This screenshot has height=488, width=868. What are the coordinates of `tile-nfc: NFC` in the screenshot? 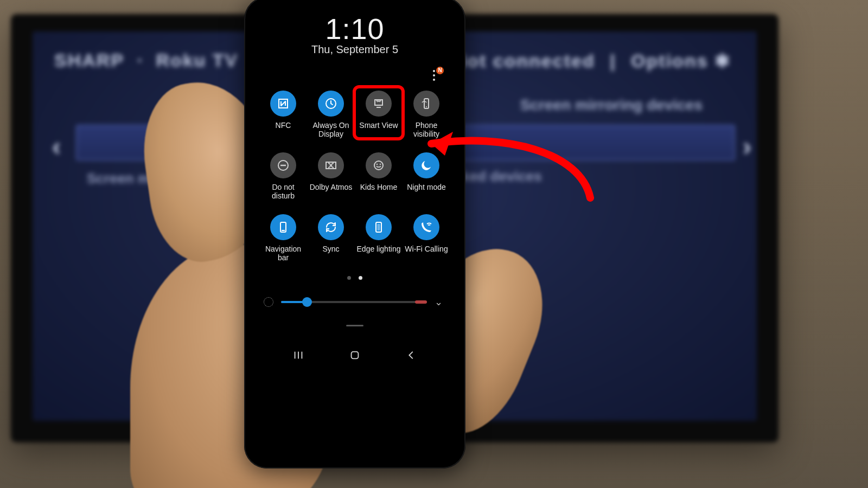 It's located at (283, 114).